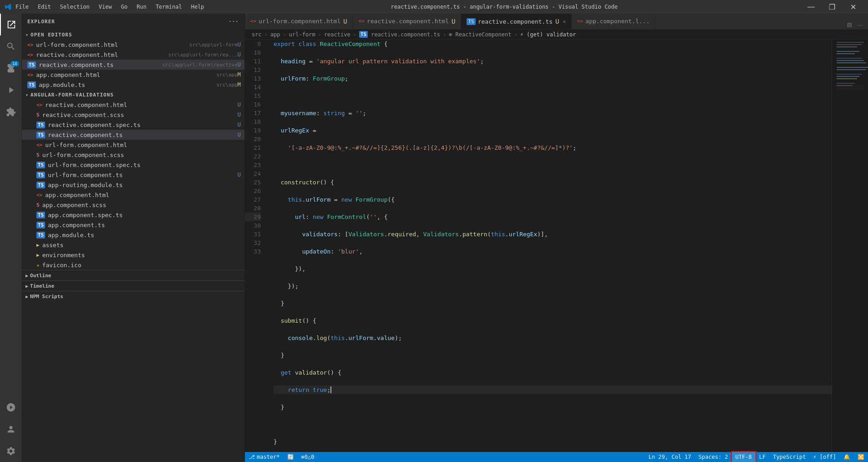  I want to click on breadcrumb-method: ⚡ (get) validator, so click(548, 35).